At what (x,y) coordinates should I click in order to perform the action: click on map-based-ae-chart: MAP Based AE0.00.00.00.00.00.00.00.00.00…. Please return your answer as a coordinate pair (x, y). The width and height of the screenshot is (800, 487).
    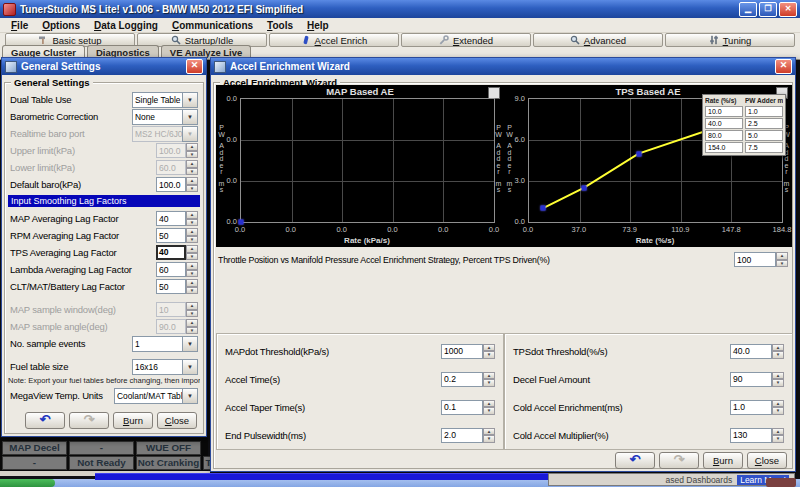
    Looking at the image, I should click on (360, 166).